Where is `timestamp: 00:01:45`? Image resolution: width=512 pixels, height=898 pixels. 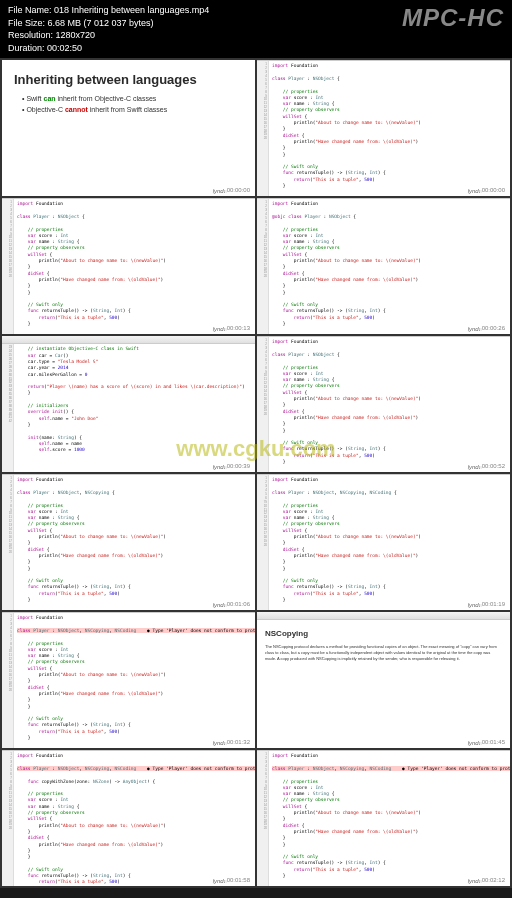 timestamp: 00:01:45 is located at coordinates (494, 742).